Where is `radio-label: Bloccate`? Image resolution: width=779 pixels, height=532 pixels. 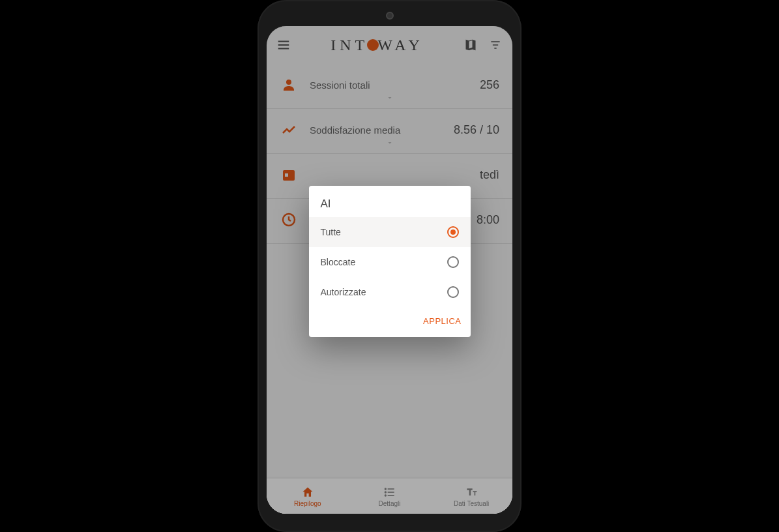 radio-label: Bloccate is located at coordinates (338, 262).